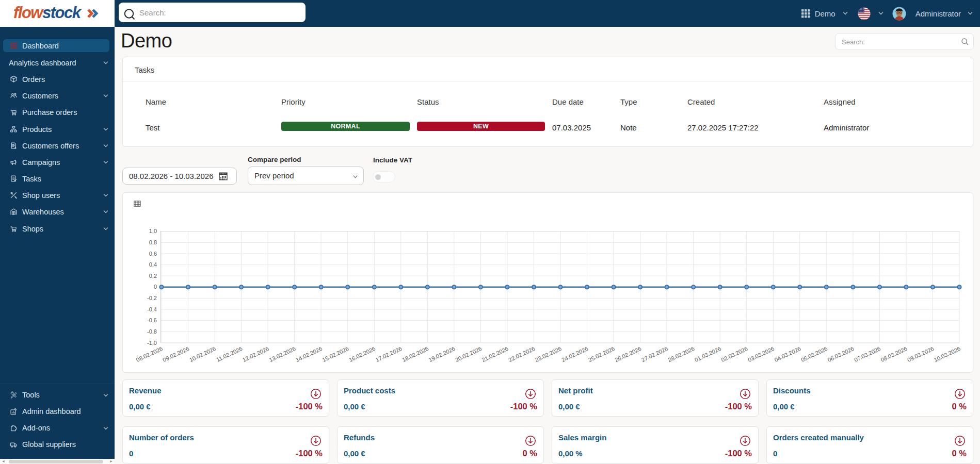 This screenshot has width=980, height=464. Describe the element at coordinates (155, 287) in the screenshot. I see `svg-text: 0` at that location.